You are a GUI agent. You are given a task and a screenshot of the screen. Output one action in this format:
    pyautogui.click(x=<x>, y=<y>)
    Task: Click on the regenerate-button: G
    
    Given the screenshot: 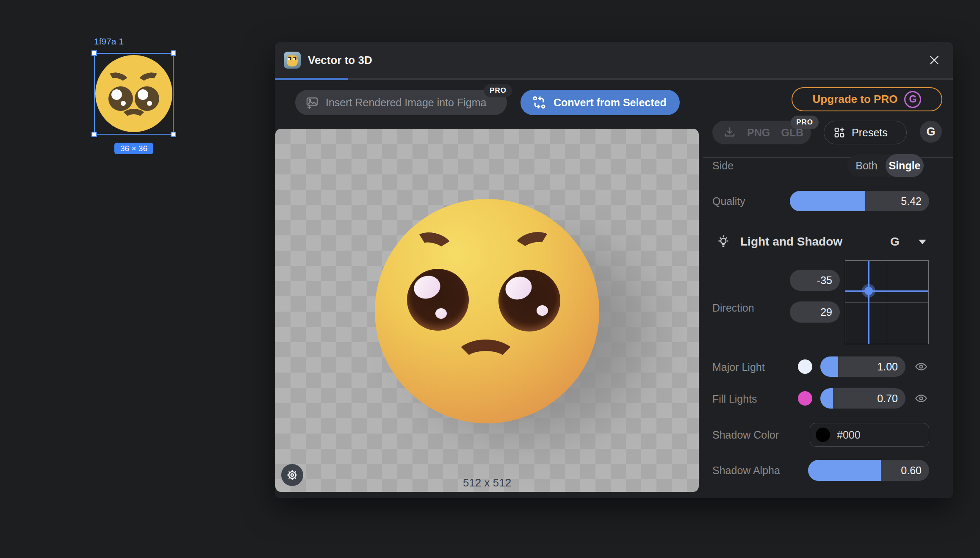 What is the action you would take?
    pyautogui.click(x=931, y=132)
    